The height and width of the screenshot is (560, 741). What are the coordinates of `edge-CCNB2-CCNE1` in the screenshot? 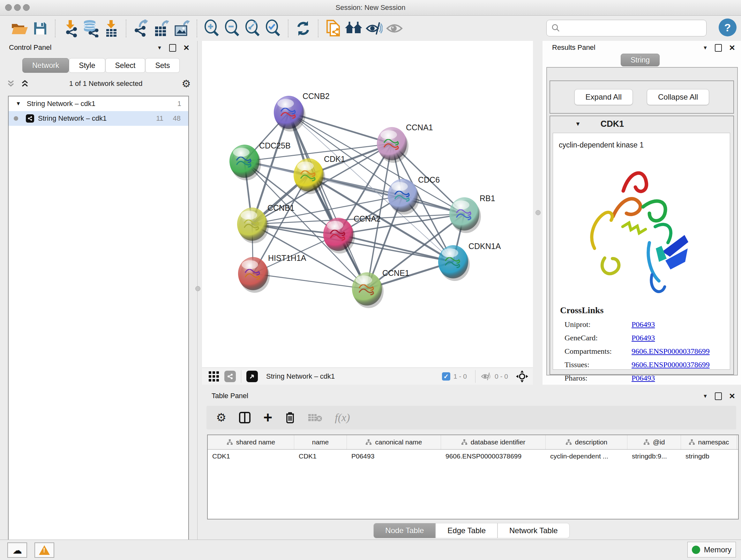 It's located at (328, 200).